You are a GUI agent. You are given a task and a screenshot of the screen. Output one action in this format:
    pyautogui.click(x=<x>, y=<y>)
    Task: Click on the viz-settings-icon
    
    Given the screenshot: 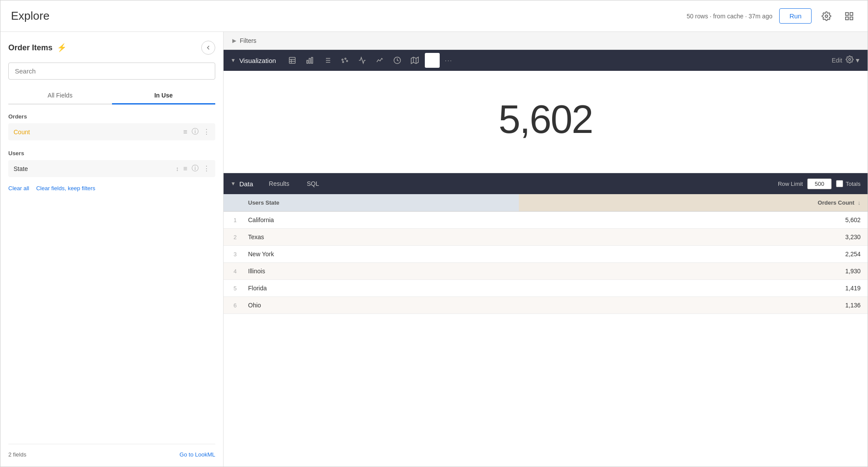 What is the action you would take?
    pyautogui.click(x=850, y=60)
    